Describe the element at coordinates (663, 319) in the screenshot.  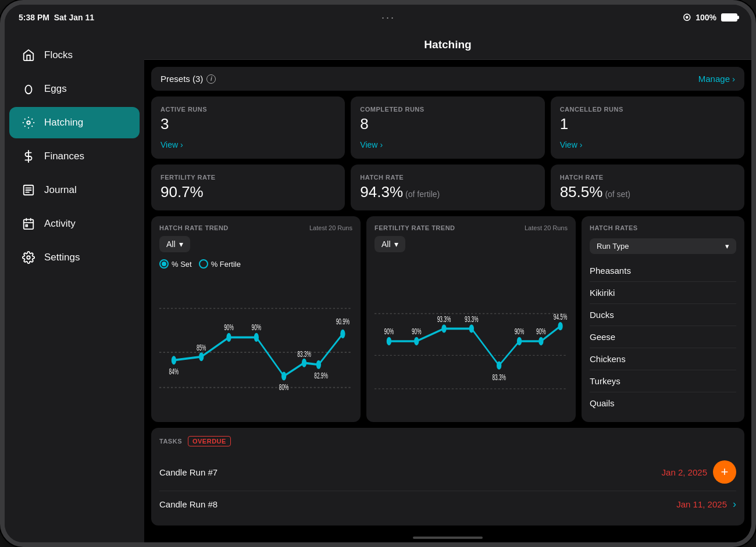
I see `hatch-rates-card: HATCH RATES Run Type ▾ Pheasants Kikirik…` at that location.